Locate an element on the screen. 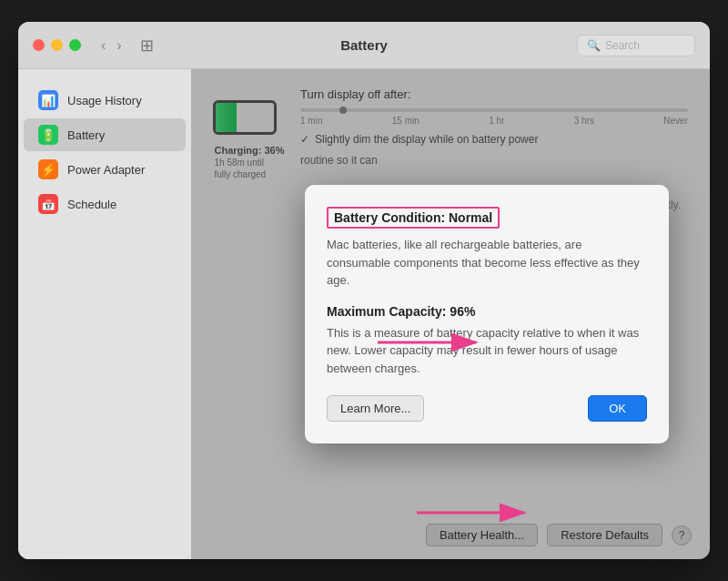  schedule-icon: 📅 is located at coordinates (48, 204).